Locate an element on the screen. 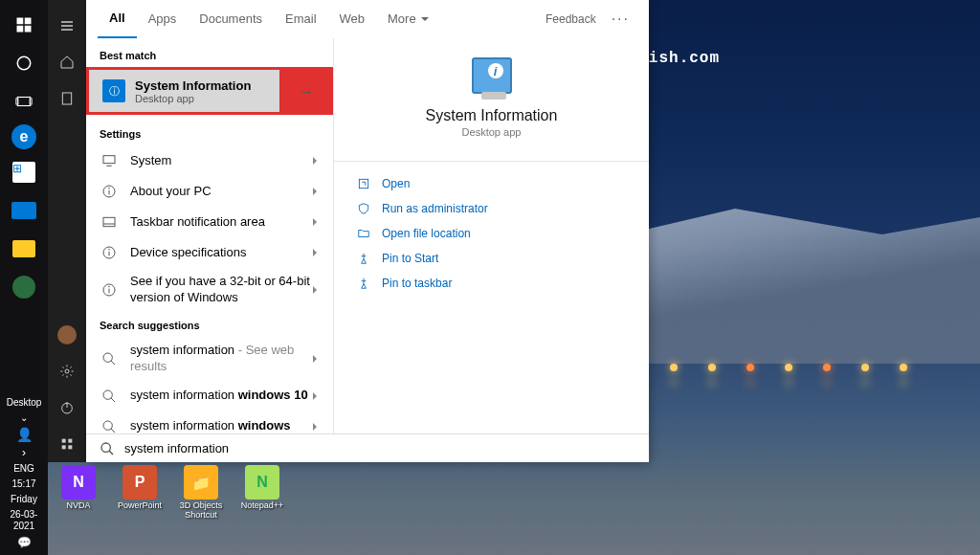  tab-apps: Apps is located at coordinates (163, 19).